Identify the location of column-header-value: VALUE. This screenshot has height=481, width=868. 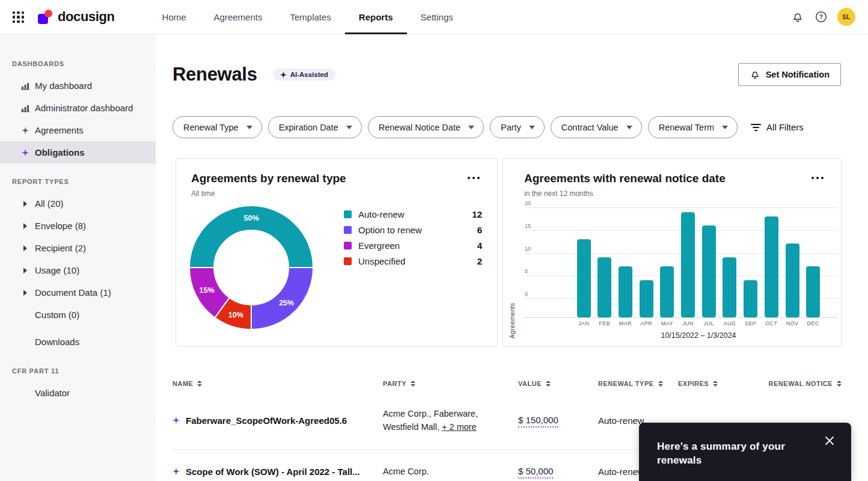
(558, 384).